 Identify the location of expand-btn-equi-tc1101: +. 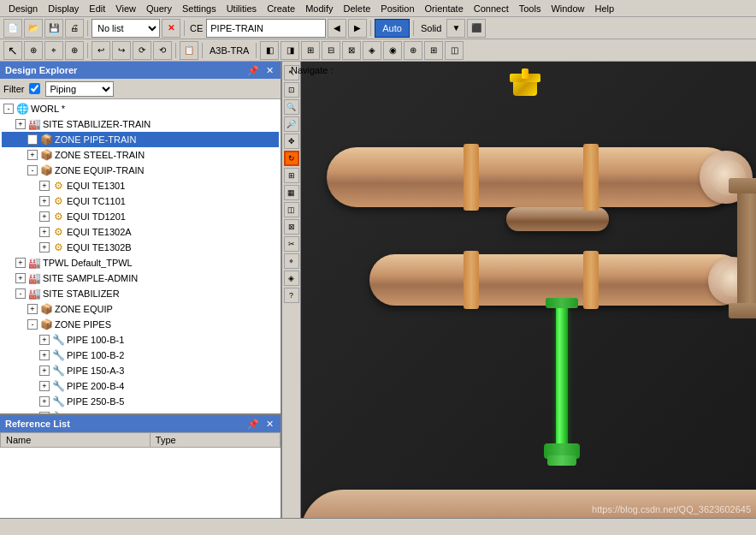
(44, 201).